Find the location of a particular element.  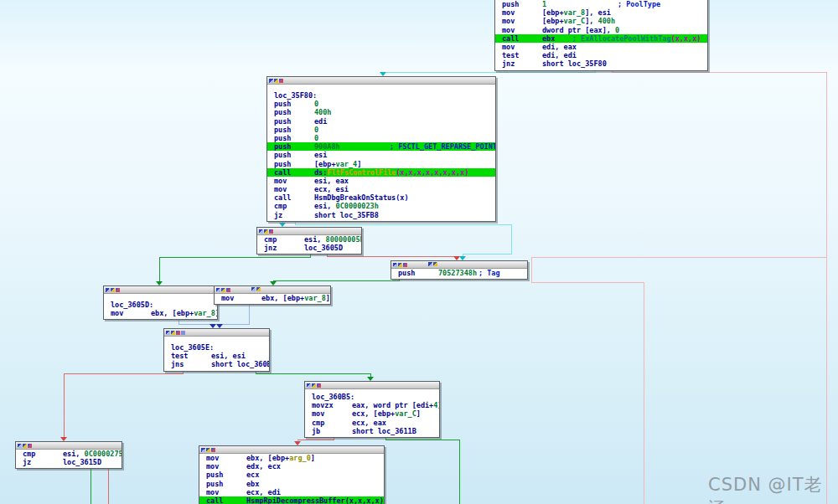

asm-line: jnsshort loc_360B5 is located at coordinates (216, 364).